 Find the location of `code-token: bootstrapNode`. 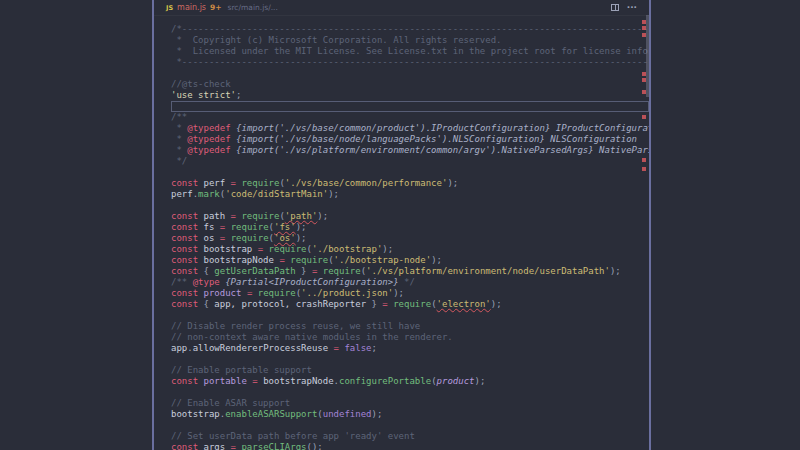

code-token: bootstrapNode is located at coordinates (298, 381).